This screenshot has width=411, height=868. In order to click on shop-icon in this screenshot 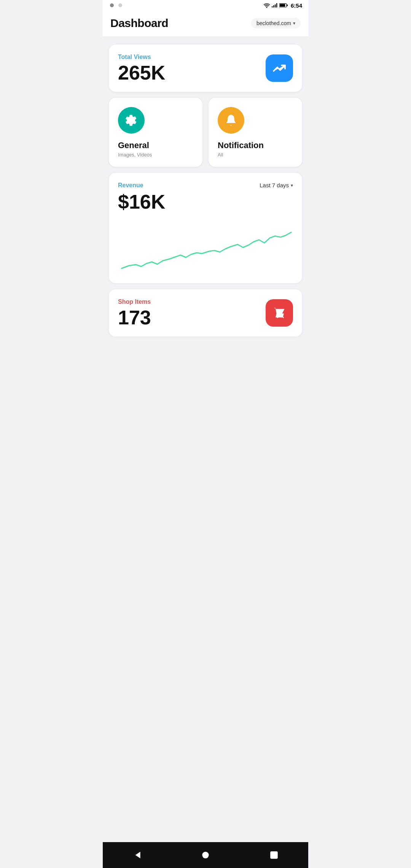, I will do `click(279, 313)`.